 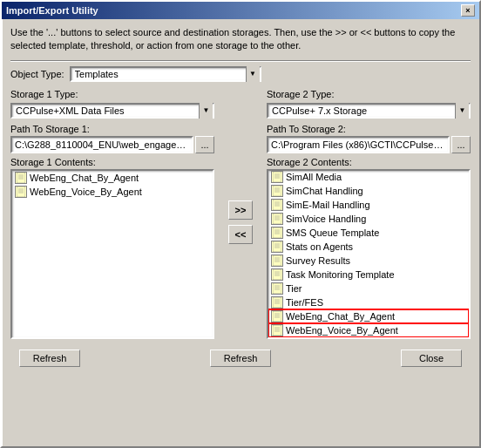 What do you see at coordinates (44, 94) in the screenshot?
I see `storage1-type-label: Storage 1 Type:` at bounding box center [44, 94].